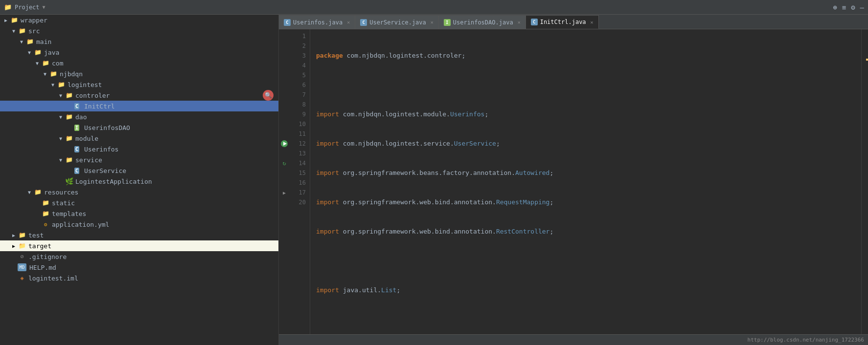 This screenshot has height=345, width=868. I want to click on code-line-4: import com.njbdqn.logintest.service.User…, so click(589, 144).